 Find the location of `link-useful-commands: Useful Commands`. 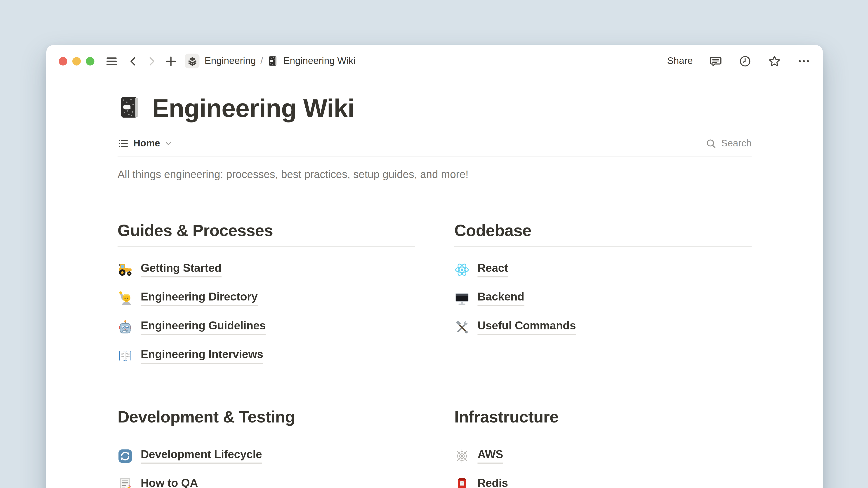

link-useful-commands: Useful Commands is located at coordinates (603, 327).